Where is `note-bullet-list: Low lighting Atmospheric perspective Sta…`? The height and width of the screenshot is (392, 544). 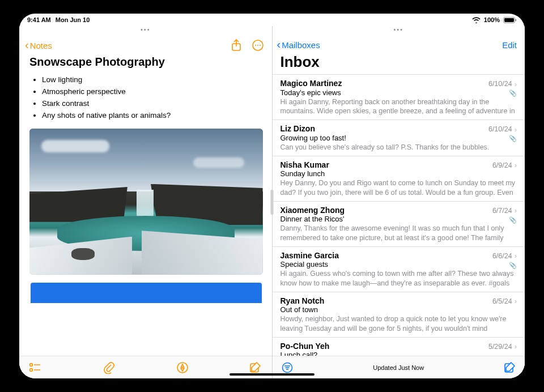
note-bullet-list: Low lighting Atmospheric perspective Sta… is located at coordinates (146, 98).